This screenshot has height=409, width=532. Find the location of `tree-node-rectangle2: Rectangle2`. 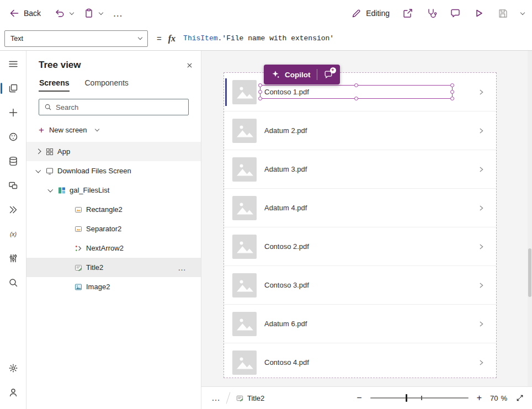

tree-node-rectangle2: Rectangle2 is located at coordinates (114, 210).